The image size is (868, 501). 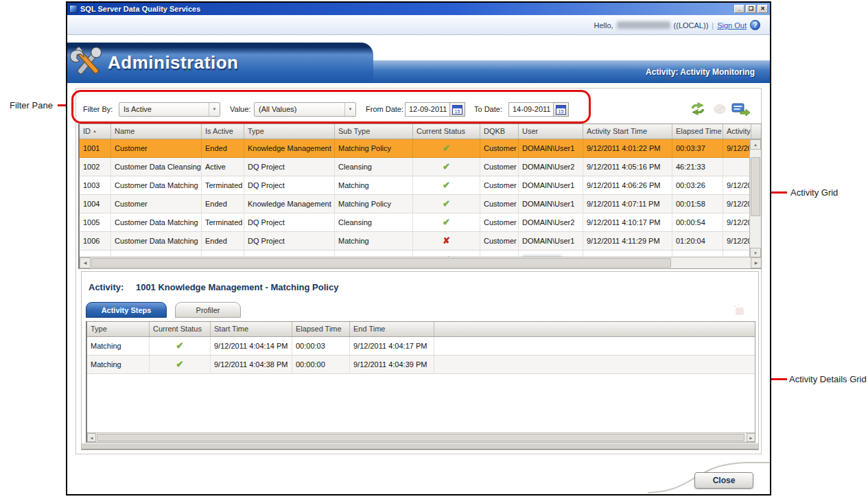 What do you see at coordinates (420, 446) in the screenshot?
I see `details-panel-bottom-strip` at bounding box center [420, 446].